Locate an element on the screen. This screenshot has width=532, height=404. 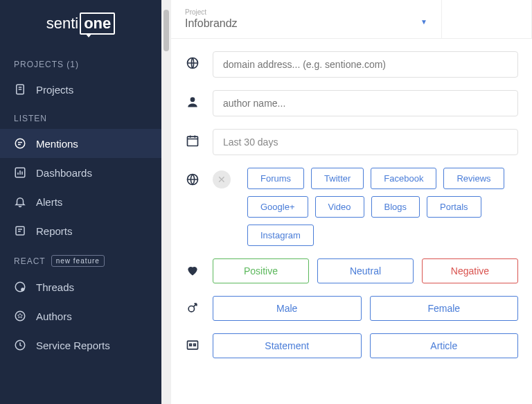
chip-statement: Statement is located at coordinates (287, 346).